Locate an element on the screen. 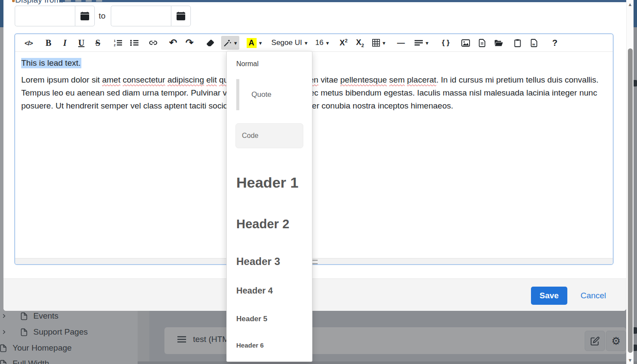 This screenshot has width=637, height=364. style-option-header-5: Header 5 is located at coordinates (269, 319).